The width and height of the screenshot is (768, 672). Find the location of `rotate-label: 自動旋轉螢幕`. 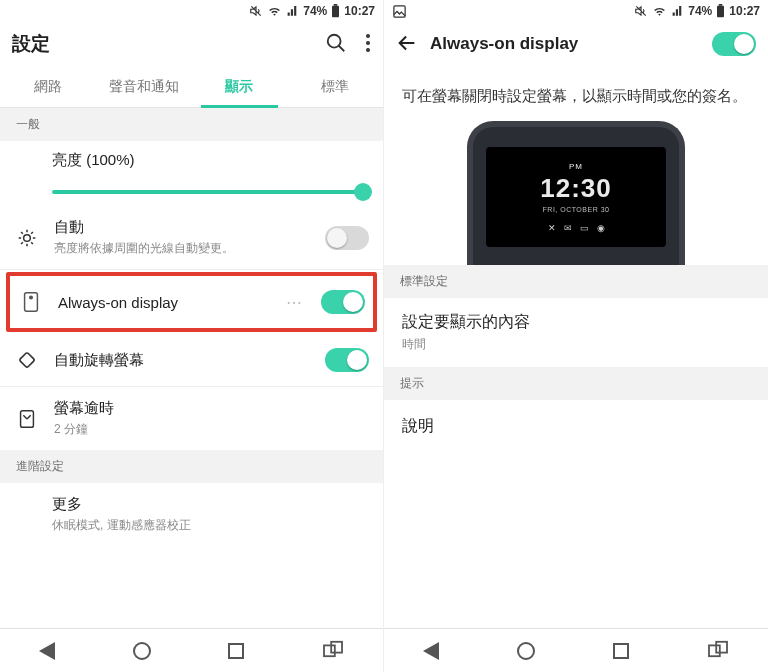

rotate-label: 自動旋轉螢幕 is located at coordinates (182, 360).